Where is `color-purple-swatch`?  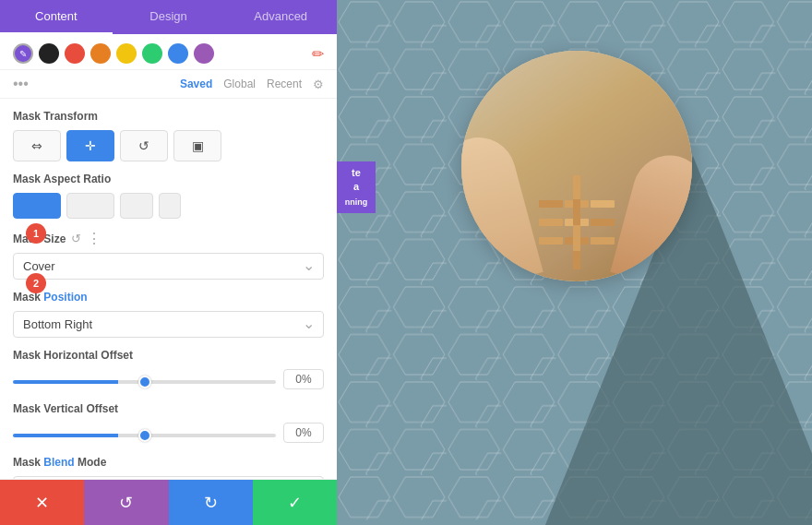
color-purple-swatch is located at coordinates (204, 54).